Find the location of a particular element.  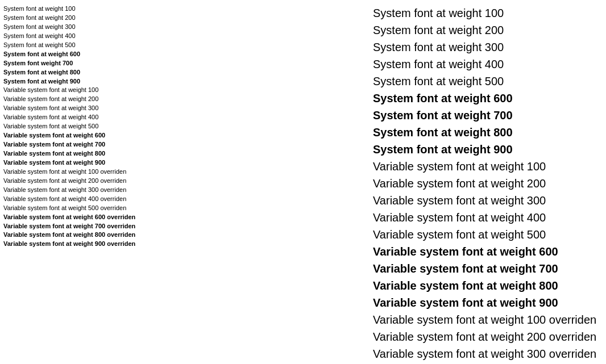

left-font-item-24: Variable system font at weight 700 overr… is located at coordinates (94, 227).